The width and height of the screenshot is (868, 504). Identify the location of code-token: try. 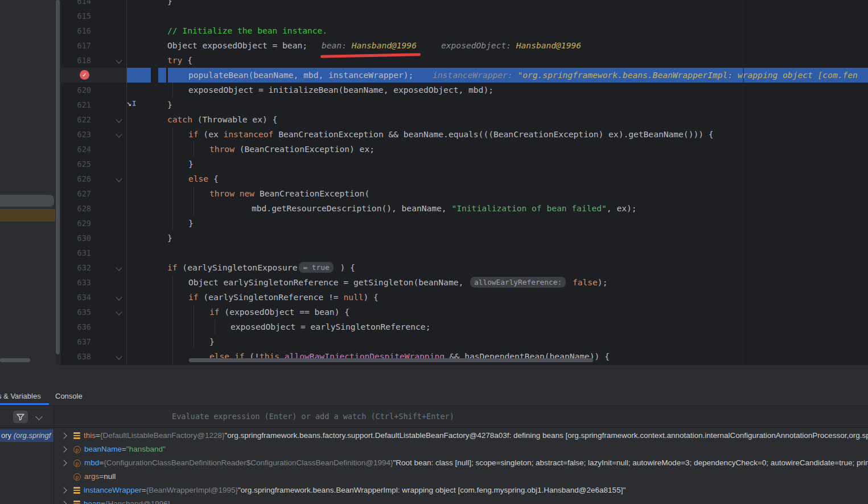
(175, 60).